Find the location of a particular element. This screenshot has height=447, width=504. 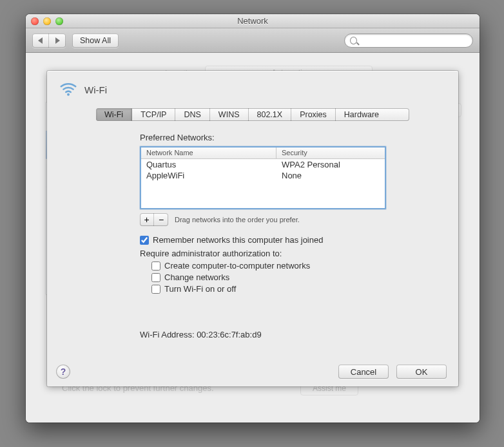

titlebar: Network is located at coordinates (253, 21).